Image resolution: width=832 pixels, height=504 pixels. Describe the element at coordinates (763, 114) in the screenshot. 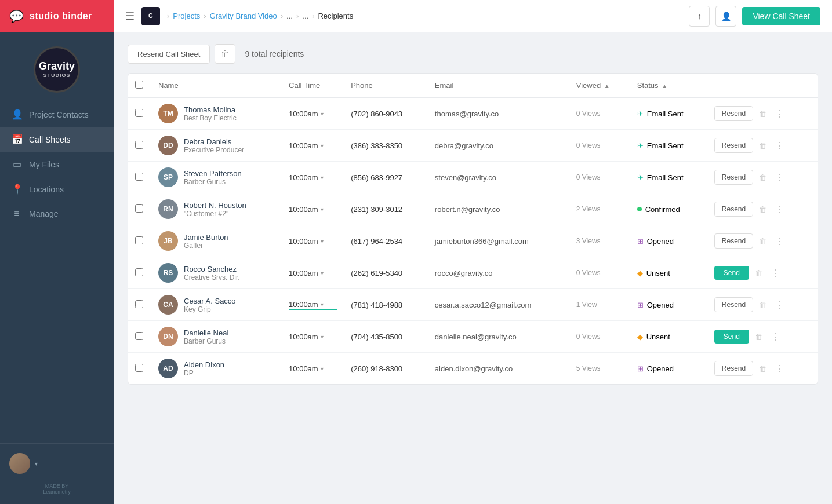

I see `row-delete-button-1: 🗑` at that location.